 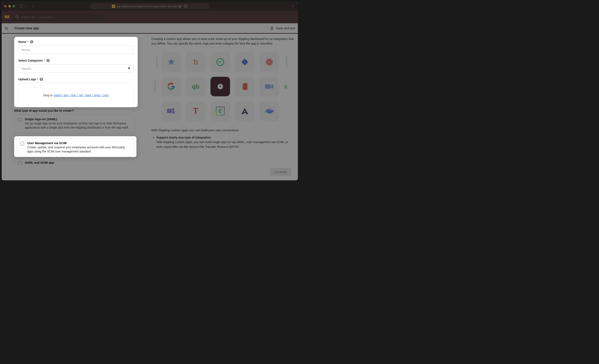 What do you see at coordinates (224, 87) in the screenshot?
I see `app-icon-grid: b qb + s T T E` at bounding box center [224, 87].